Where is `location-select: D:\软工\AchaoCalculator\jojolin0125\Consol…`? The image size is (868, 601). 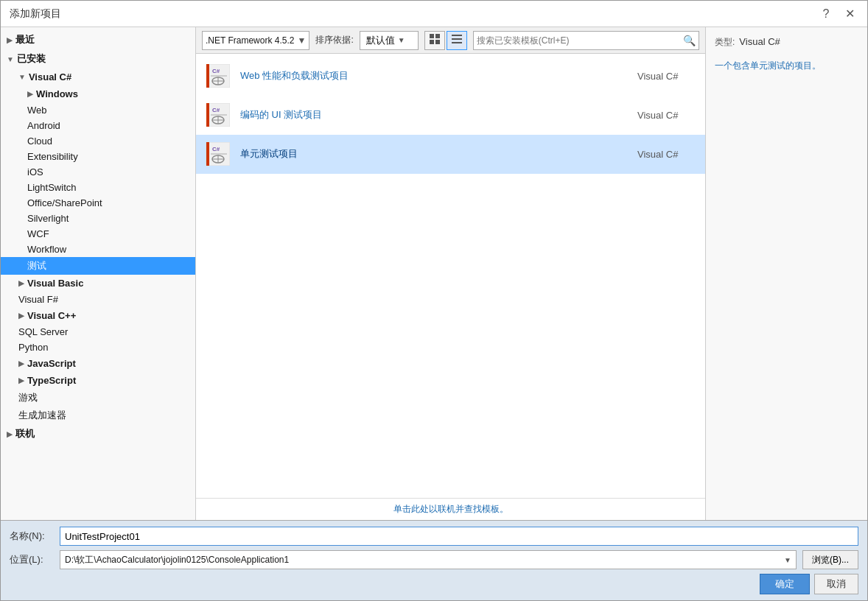
location-select: D:\软工\AchaoCalculator\jojolin0125\Consol… is located at coordinates (428, 560).